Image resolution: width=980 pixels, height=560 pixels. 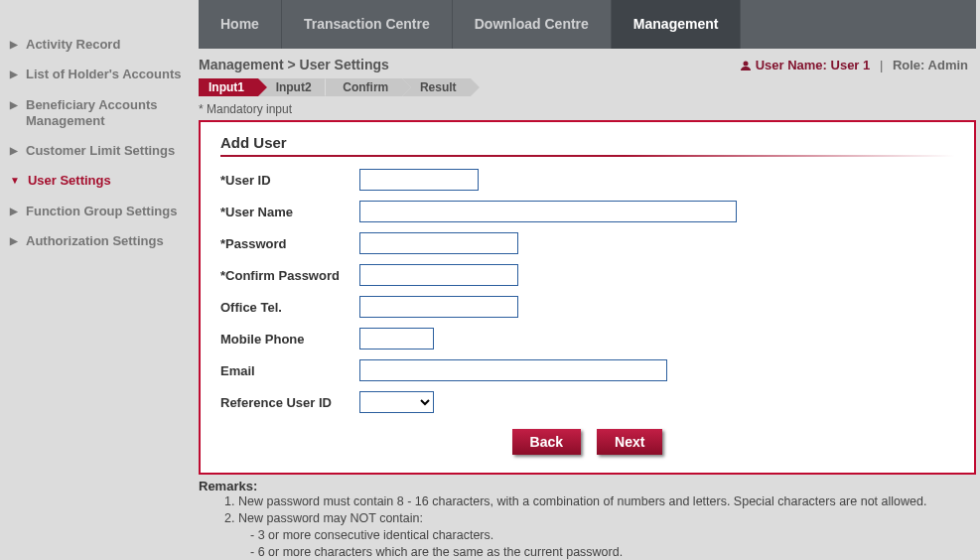 I want to click on sidebar-item-label: Authorization Settings, so click(x=95, y=241).